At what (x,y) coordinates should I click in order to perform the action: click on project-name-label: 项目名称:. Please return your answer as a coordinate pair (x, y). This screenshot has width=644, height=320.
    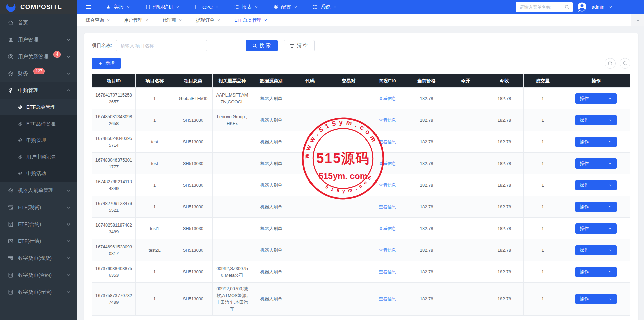
    Looking at the image, I should click on (102, 46).